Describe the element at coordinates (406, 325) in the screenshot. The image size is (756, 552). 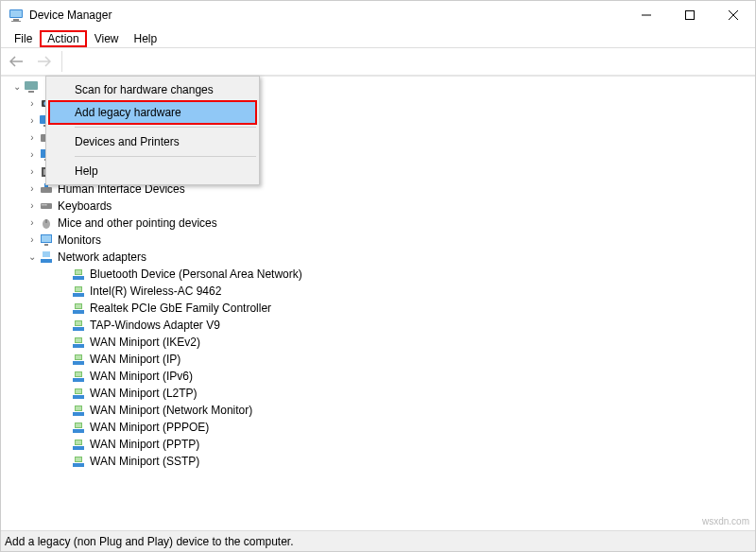
I see `tree-device: ›TAP-Windows Adapter V9` at that location.